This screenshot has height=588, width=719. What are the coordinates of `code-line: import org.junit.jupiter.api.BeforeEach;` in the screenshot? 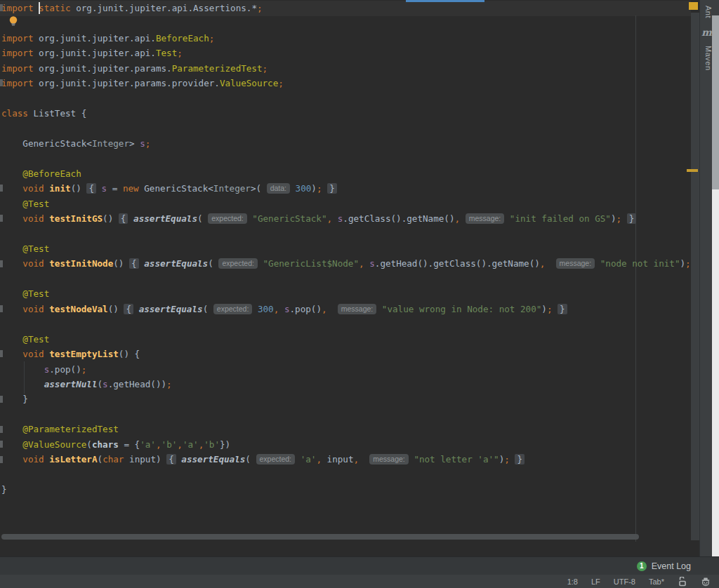 It's located at (350, 38).